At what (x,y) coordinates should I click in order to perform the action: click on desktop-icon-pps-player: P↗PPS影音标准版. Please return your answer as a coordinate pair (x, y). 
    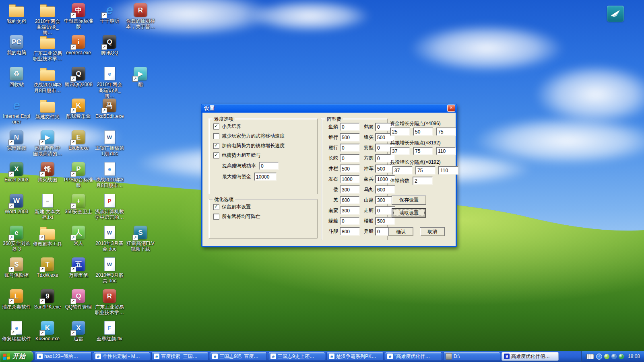
    Looking at the image, I should click on (78, 175).